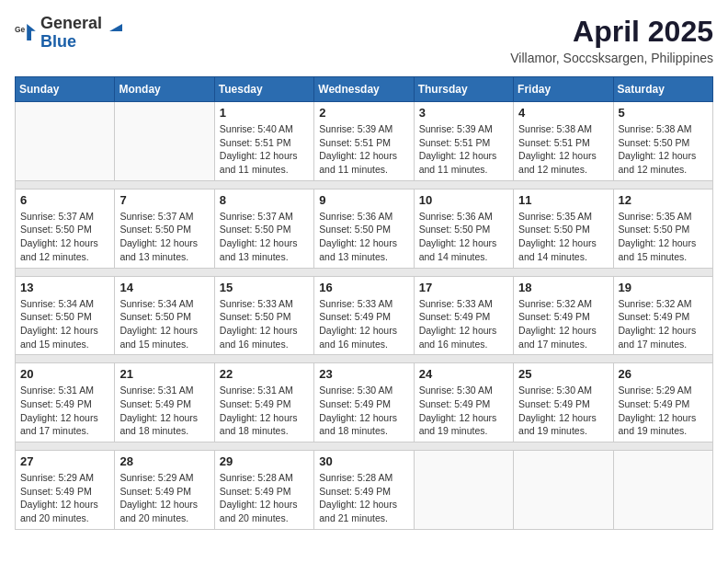  I want to click on weekday-header: Monday, so click(165, 90).